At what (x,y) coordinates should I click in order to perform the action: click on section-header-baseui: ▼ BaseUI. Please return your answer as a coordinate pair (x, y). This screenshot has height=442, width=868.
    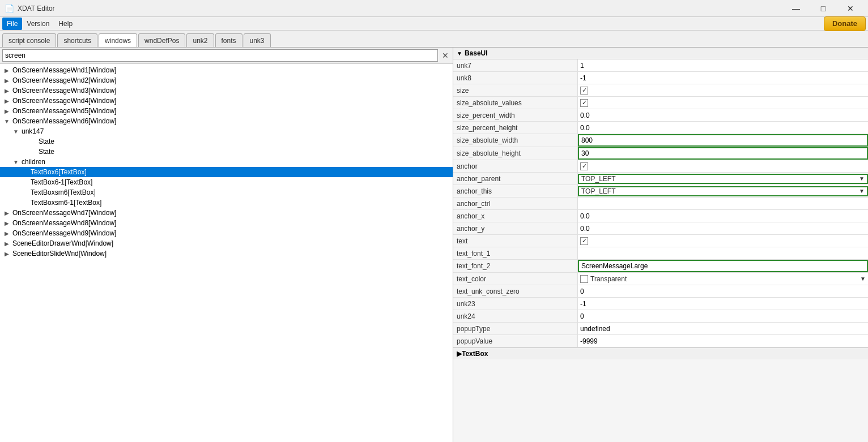
    Looking at the image, I should click on (661, 53).